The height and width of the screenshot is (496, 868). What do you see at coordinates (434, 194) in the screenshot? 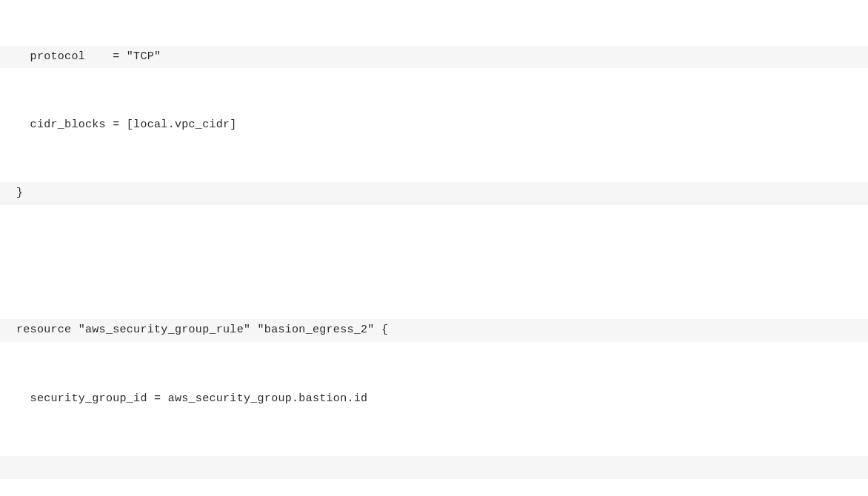
I see `code-line: }` at bounding box center [434, 194].